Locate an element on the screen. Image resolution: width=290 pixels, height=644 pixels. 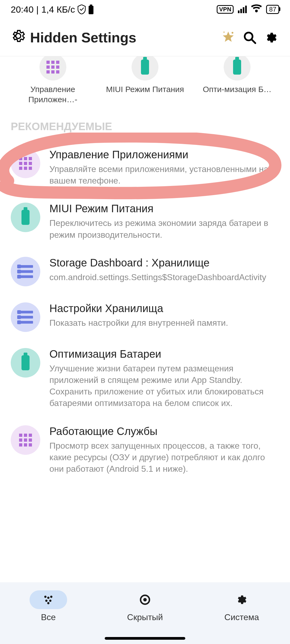
target-icon is located at coordinates (145, 600).